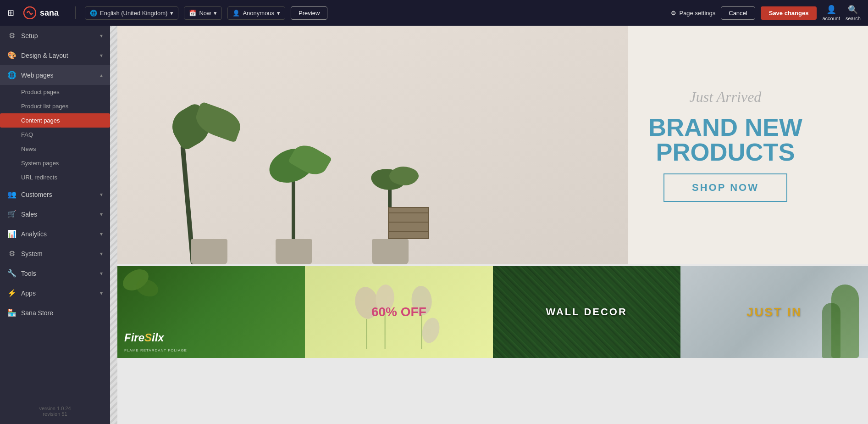 Image resolution: width=868 pixels, height=424 pixels. Describe the element at coordinates (774, 312) in the screenshot. I see `product-card-justin: JUST IN` at that location.